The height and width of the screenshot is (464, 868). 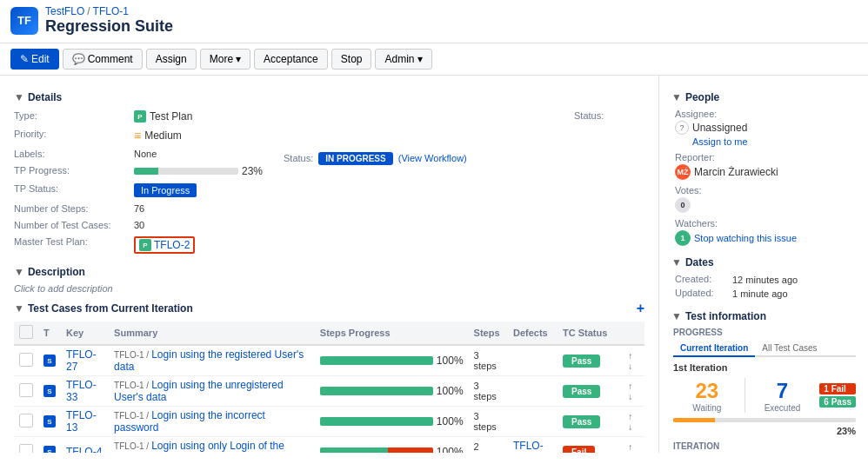 What do you see at coordinates (70, 136) in the screenshot?
I see `priority-label: Priority:` at bounding box center [70, 136].